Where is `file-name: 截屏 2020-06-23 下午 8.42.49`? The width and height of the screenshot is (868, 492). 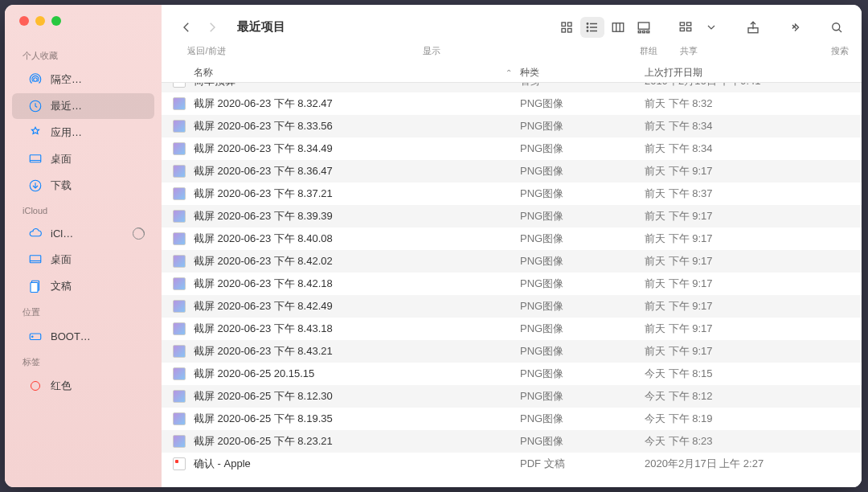
file-name: 截屏 2020-06-23 下午 8.42.49 is located at coordinates (357, 306).